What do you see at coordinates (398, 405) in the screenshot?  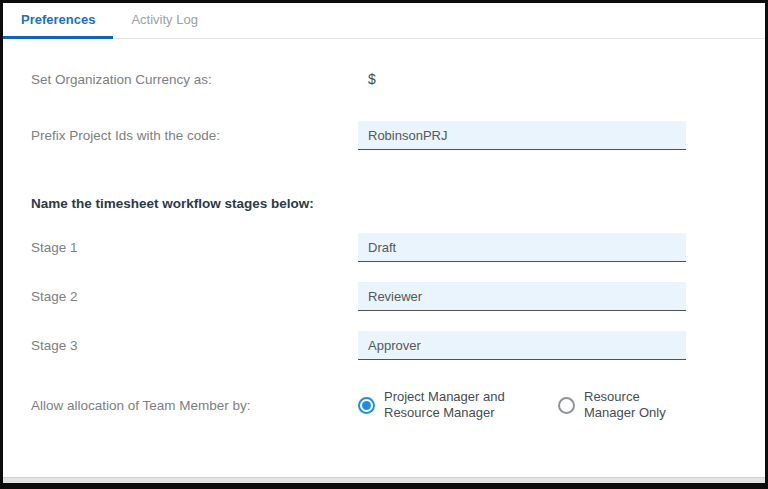 I see `allocation-row: Allow allocation of Team Member by: Proj…` at bounding box center [398, 405].